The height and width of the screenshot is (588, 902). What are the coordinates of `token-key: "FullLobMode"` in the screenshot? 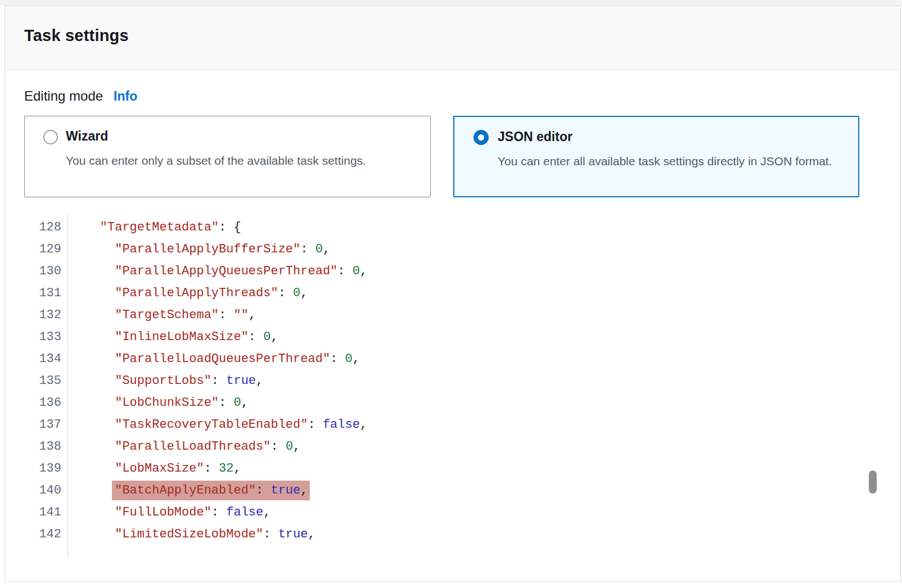 It's located at (163, 513).